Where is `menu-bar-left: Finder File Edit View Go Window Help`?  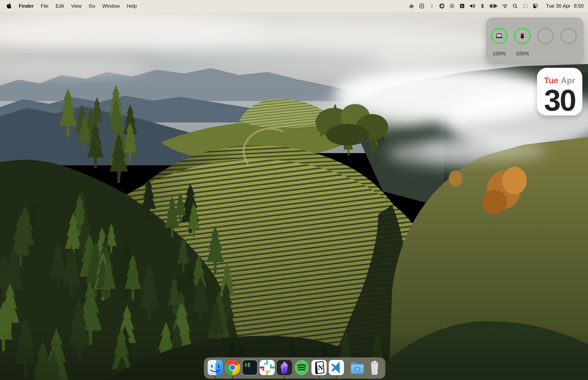
menu-bar-left: Finder File Edit View Go Window Help is located at coordinates (72, 6).